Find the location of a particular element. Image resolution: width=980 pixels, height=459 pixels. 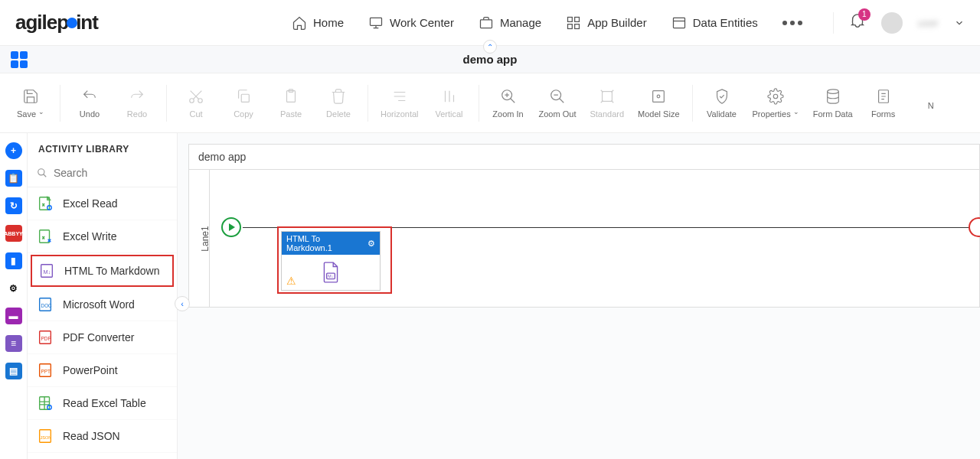

zoom-in-icon is located at coordinates (508, 96).